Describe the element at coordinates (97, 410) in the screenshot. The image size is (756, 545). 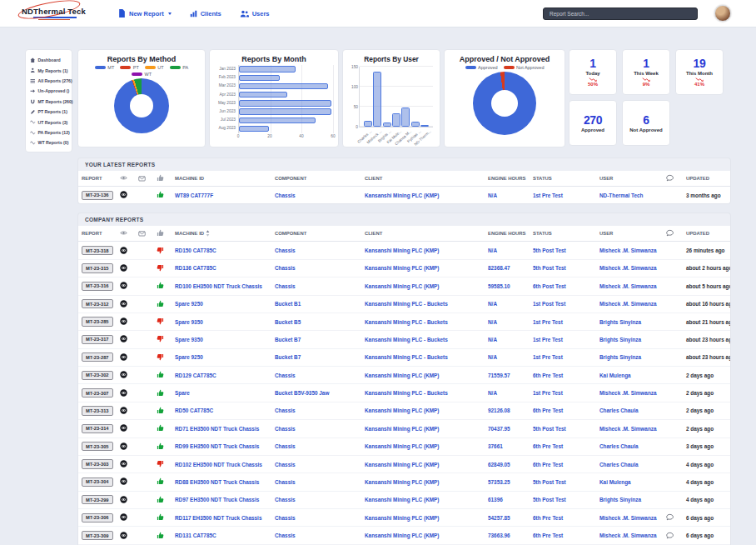
I see `report-badge: MT-23-313` at that location.